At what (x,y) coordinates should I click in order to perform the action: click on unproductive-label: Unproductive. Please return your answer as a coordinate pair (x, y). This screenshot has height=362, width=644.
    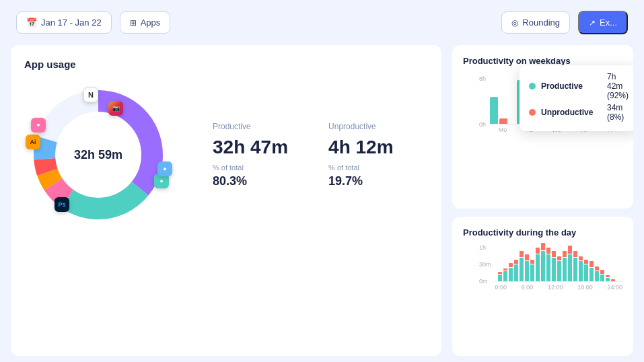
    Looking at the image, I should click on (361, 126).